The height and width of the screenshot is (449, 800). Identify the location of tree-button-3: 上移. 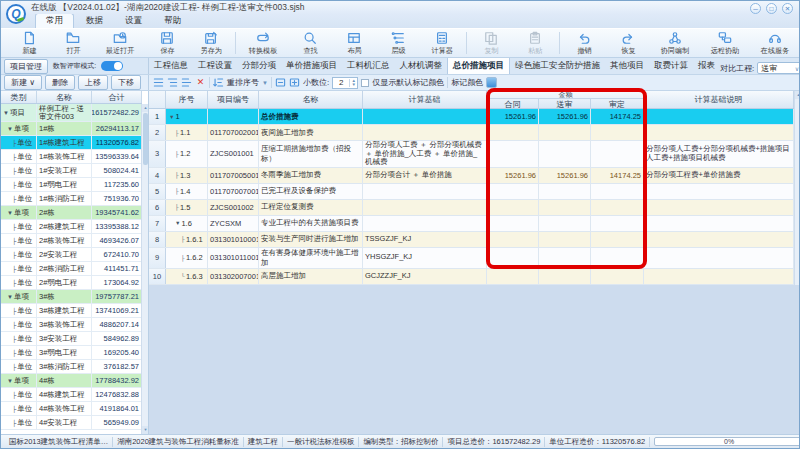
(93, 82).